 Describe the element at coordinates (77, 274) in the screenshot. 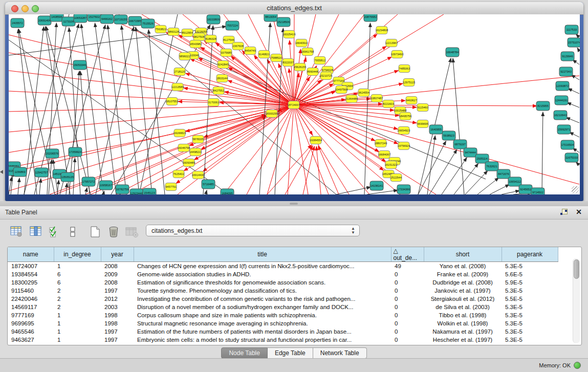

I see `table-cell: 6` at that location.